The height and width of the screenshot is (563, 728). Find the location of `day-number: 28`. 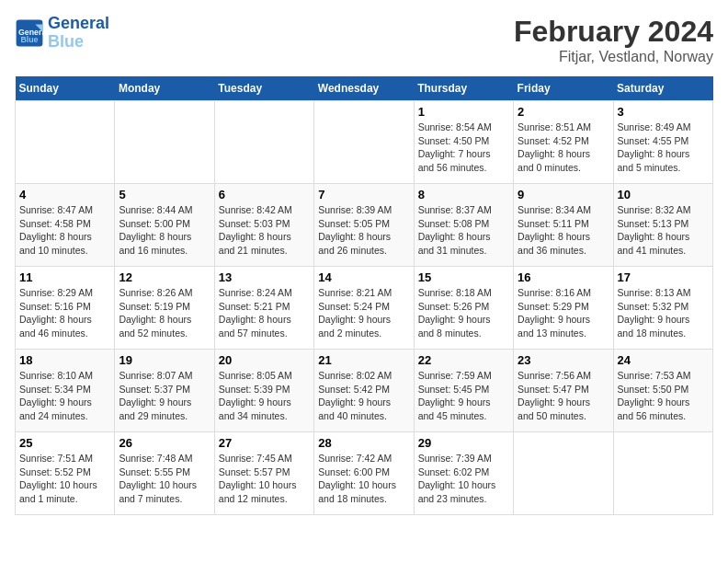

day-number: 28 is located at coordinates (364, 443).